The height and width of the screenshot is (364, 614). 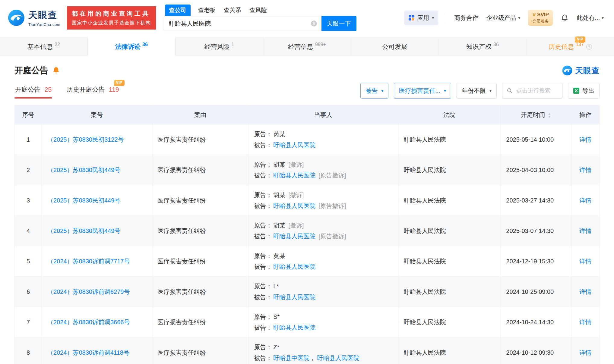 What do you see at coordinates (540, 17) in the screenshot?
I see `svip-membership-badge: ♛SVIP 会员服务` at bounding box center [540, 17].